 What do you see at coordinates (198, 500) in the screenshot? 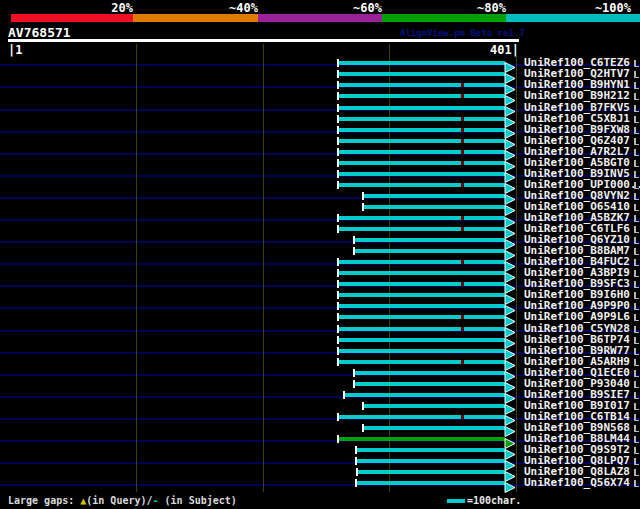
I see `gaps-legend-subject: (in Subject)` at bounding box center [198, 500].